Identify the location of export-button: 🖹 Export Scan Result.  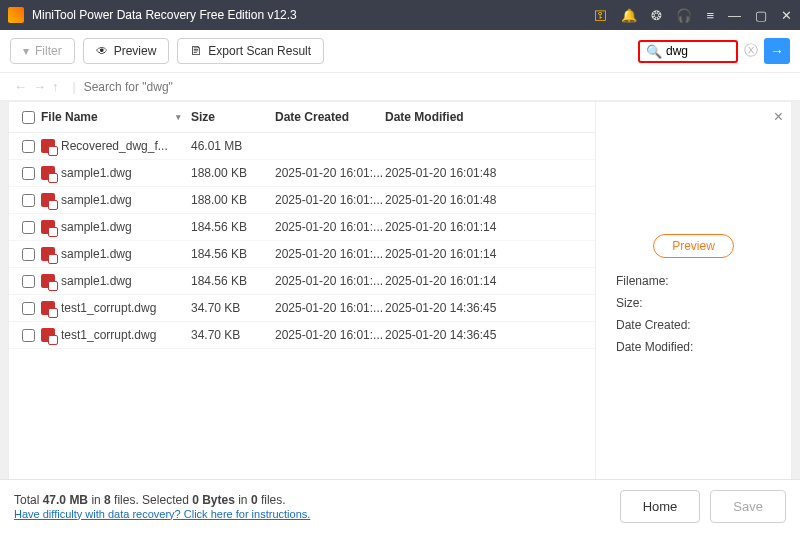
(250, 51).